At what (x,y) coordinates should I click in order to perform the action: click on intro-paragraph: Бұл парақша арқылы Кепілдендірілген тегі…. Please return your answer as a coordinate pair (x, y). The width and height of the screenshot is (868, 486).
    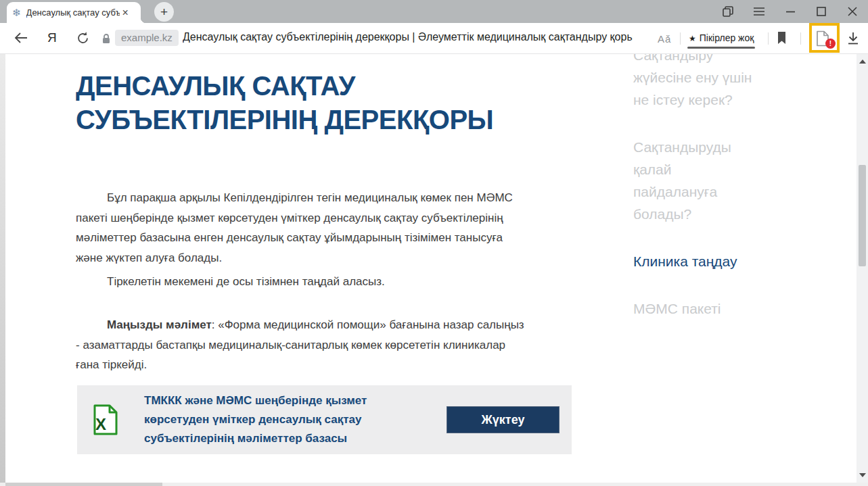
    Looking at the image, I should click on (298, 228).